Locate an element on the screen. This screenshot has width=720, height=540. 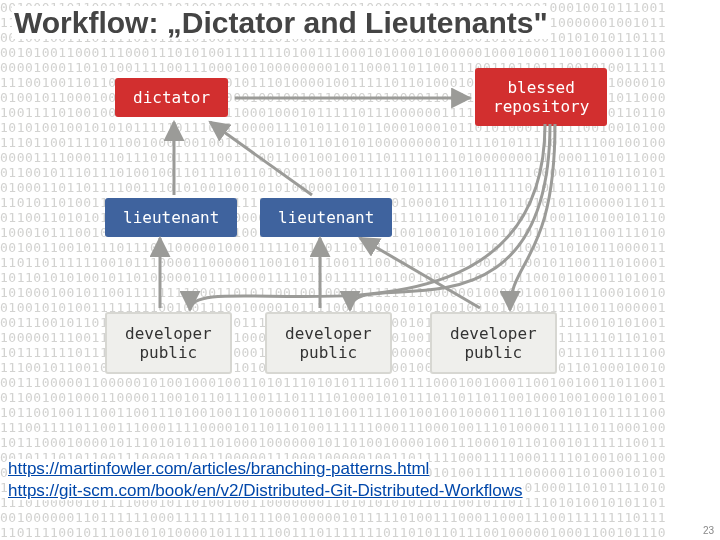
node-dictator: dictator is located at coordinates (172, 98).